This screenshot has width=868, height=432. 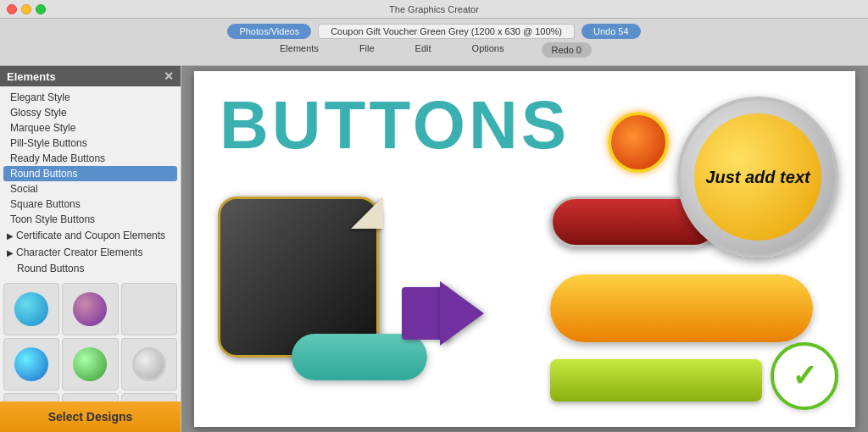 What do you see at coordinates (31, 309) in the screenshot?
I see `thumb-circle-blue` at bounding box center [31, 309].